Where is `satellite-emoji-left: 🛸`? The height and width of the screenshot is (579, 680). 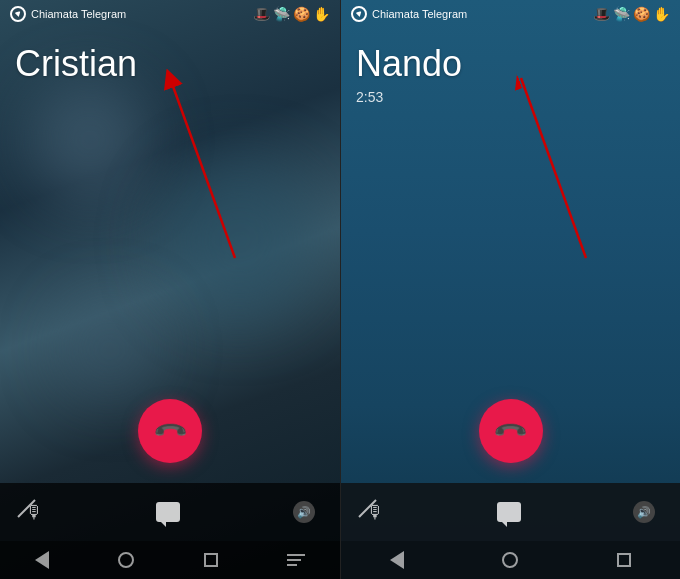 satellite-emoji-left: 🛸 is located at coordinates (282, 14).